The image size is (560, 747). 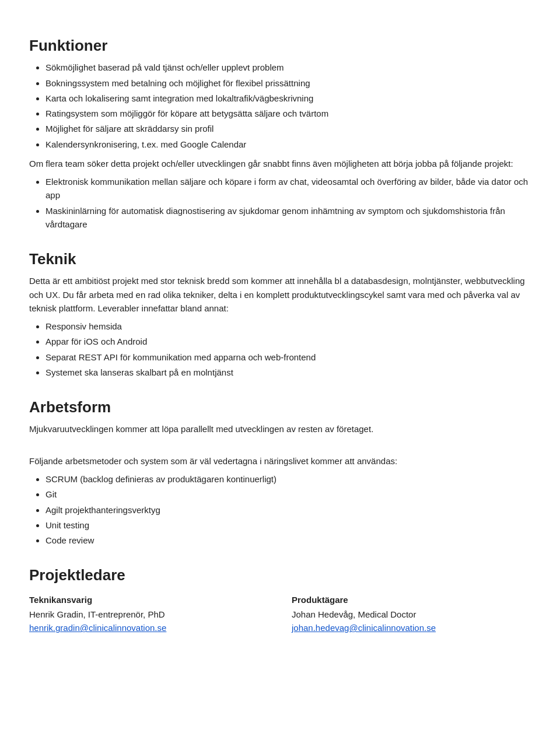 I want to click on list-item: Bokningssystem med betalning och möjligh…, so click(x=288, y=83).